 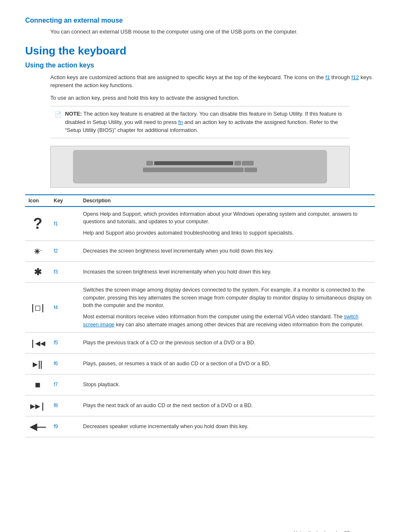 I want to click on table-row: ▶▶|f8Plays the next track of an audio CD…, so click(x=200, y=405).